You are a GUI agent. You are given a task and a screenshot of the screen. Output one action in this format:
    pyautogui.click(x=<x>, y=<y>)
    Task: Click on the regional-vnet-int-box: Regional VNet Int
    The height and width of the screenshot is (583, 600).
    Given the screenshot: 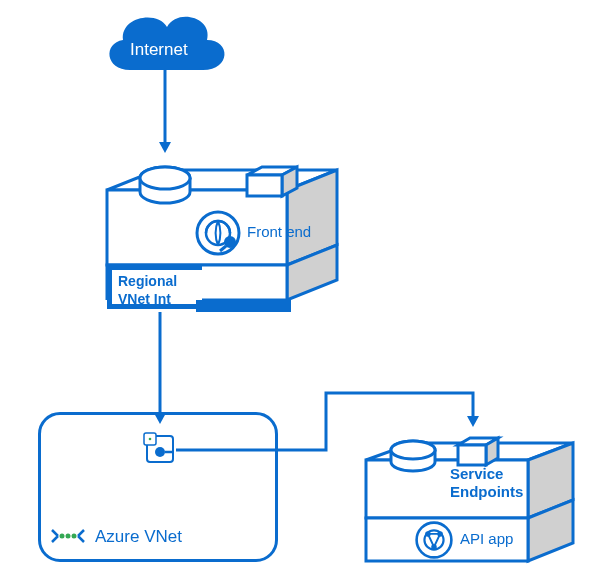 What is the action you would take?
    pyautogui.click(x=154, y=287)
    